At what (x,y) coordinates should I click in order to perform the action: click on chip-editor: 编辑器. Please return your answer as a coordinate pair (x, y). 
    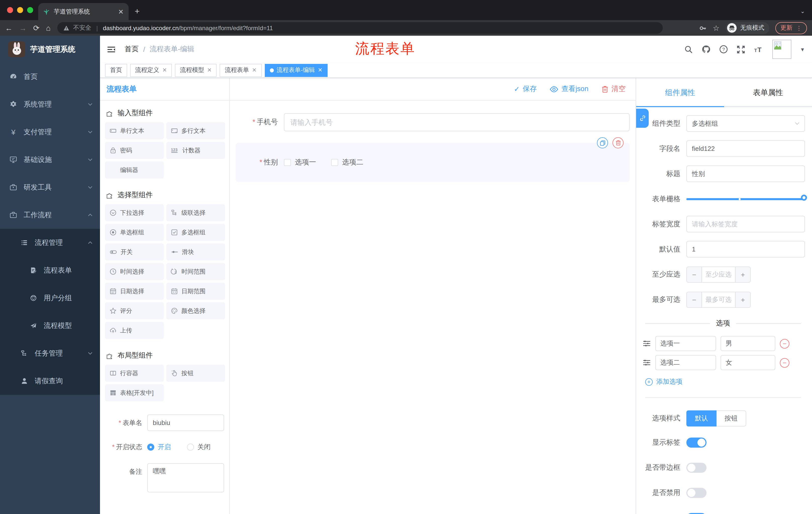
    Looking at the image, I should click on (134, 170).